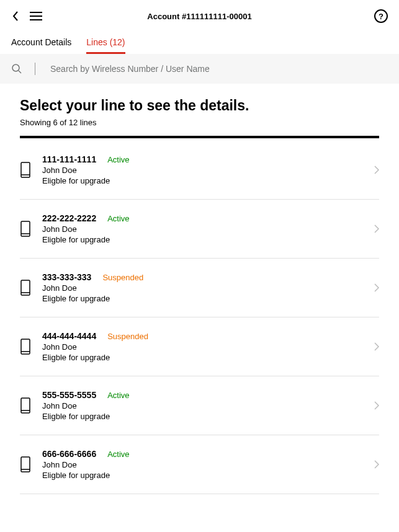 Image resolution: width=399 pixels, height=532 pixels. Describe the element at coordinates (200, 465) in the screenshot. I see `line-item: 666-666-6666 Active John Doe Eligble for…` at that location.